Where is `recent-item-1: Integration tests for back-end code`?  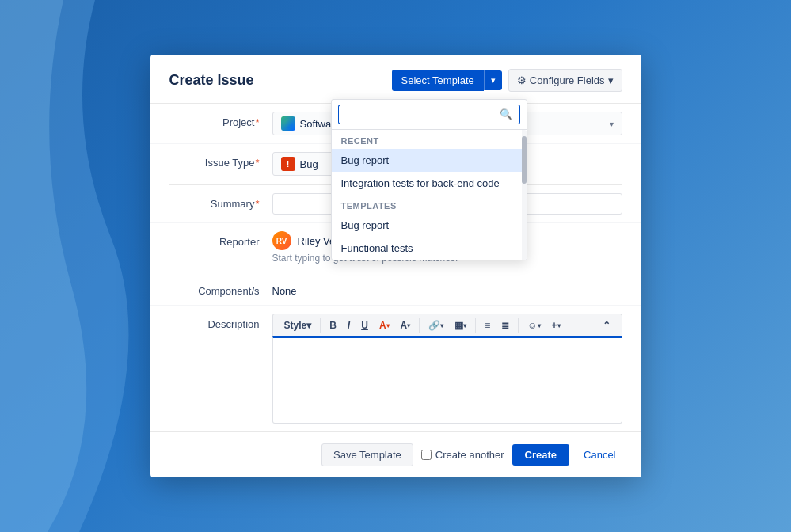 recent-item-1: Integration tests for back-end code is located at coordinates (427, 184).